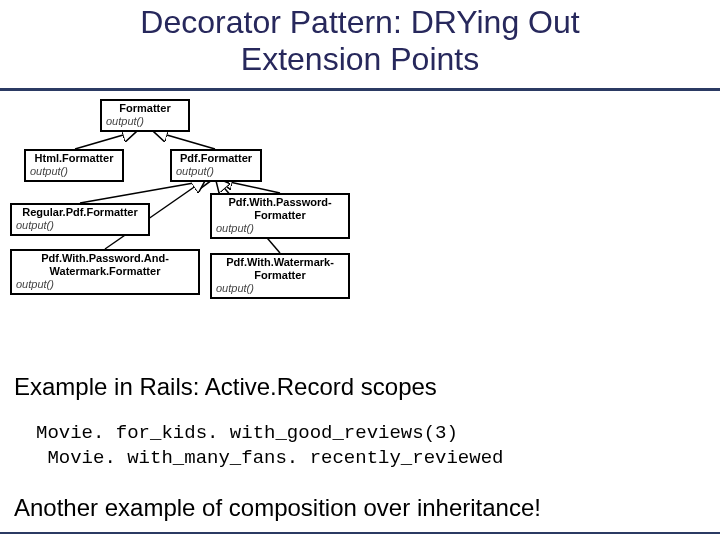  I want to click on uml-box-regular-pdf: Regular.Pdf.Formatter output(), so click(80, 220).